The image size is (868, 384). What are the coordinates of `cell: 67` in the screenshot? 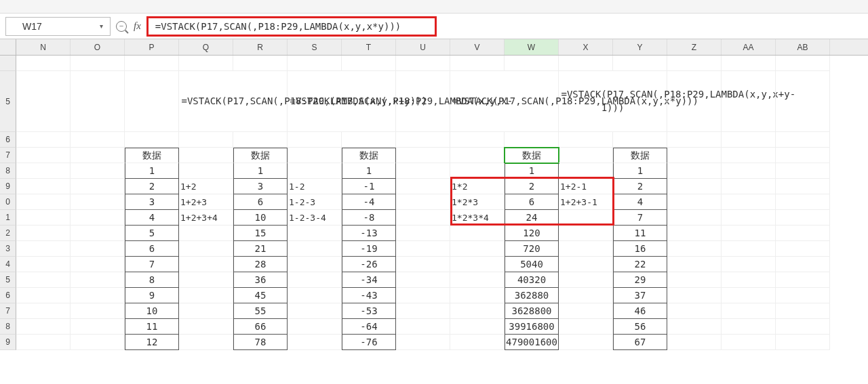 It's located at (640, 343).